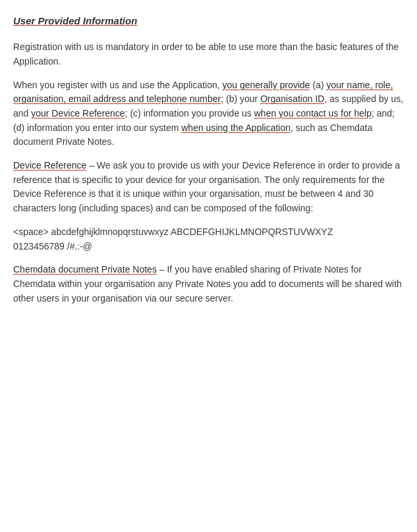  Describe the element at coordinates (292, 99) in the screenshot. I see `organisation-id-link: Organisation ID` at that location.